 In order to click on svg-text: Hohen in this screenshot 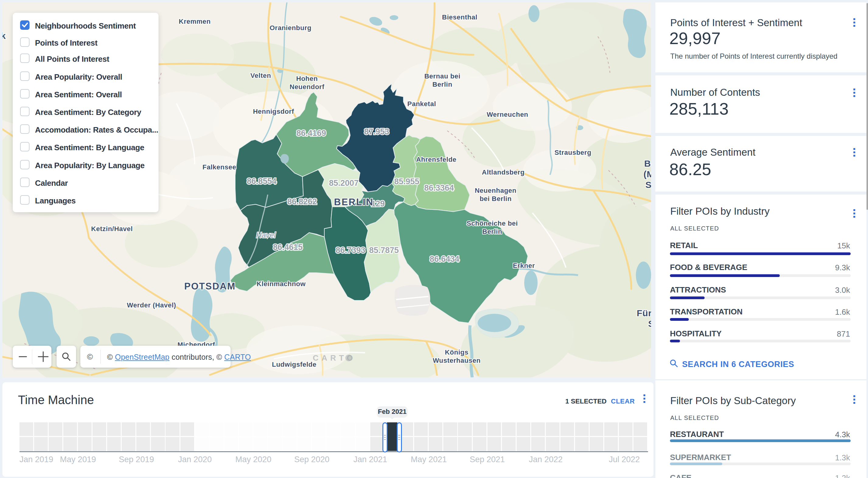, I will do `click(307, 79)`.